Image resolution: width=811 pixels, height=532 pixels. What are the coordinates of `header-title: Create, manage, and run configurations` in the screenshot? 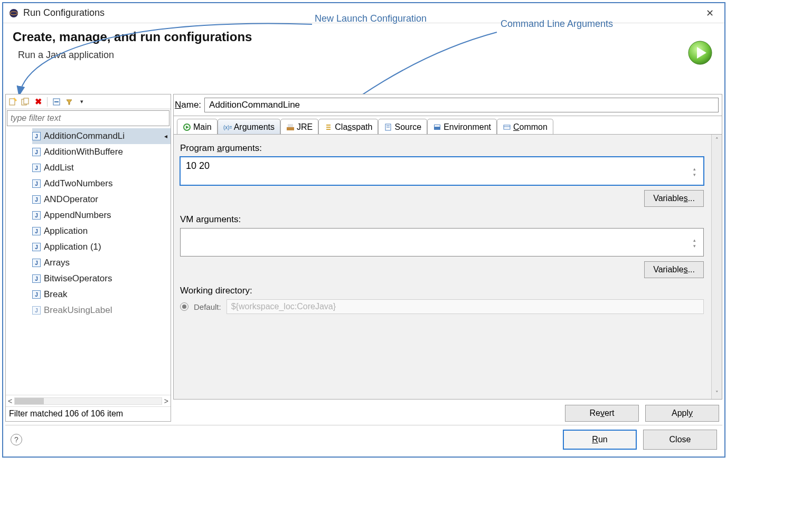 It's located at (364, 37).